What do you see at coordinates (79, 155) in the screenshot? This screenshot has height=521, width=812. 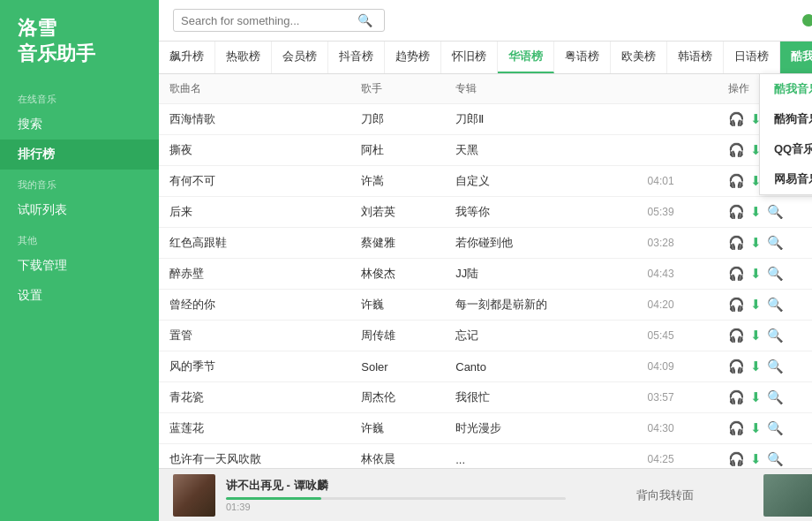 I see `sidebar-item-charts: 排行榜` at bounding box center [79, 155].